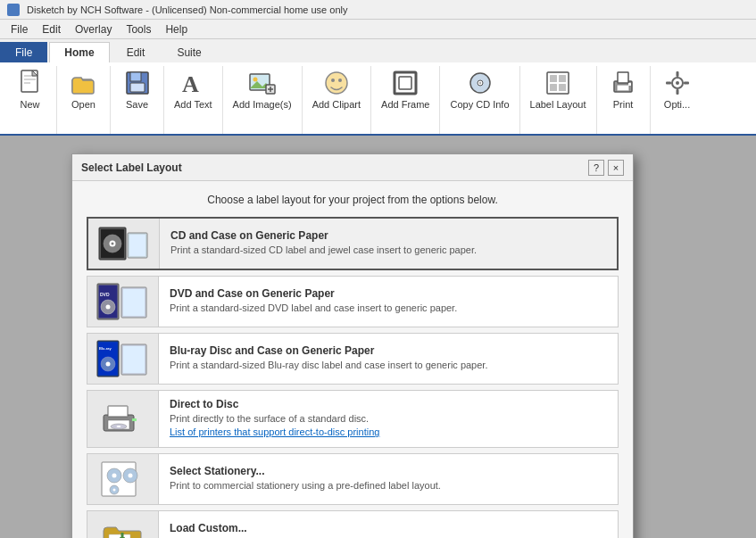  Describe the element at coordinates (262, 95) in the screenshot. I see `add-images-button: Add Image(s)` at that location.